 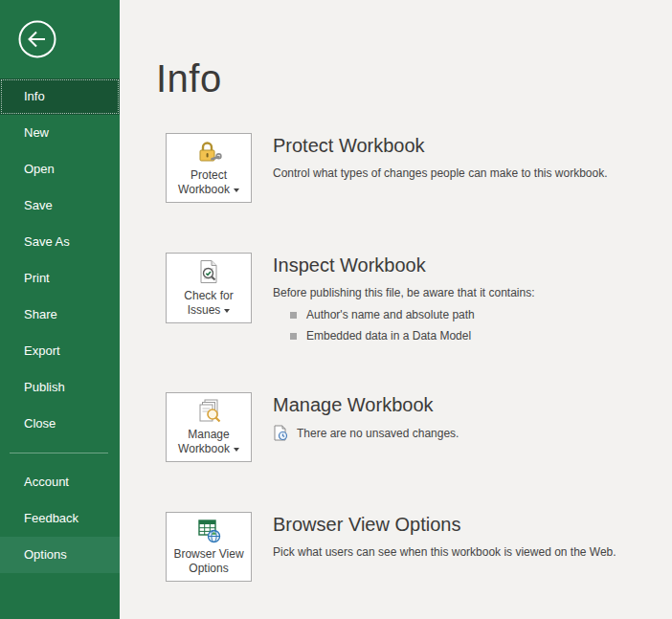 What do you see at coordinates (366, 432) in the screenshot?
I see `unsaved-changes-row: There are no unsaved changes.` at bounding box center [366, 432].